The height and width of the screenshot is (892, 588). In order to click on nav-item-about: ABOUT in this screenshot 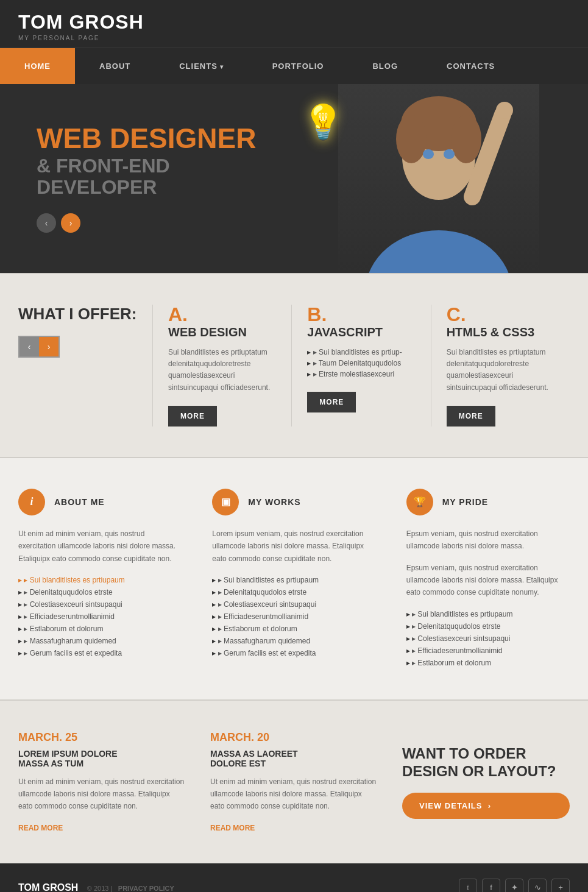, I will do `click(115, 66)`.